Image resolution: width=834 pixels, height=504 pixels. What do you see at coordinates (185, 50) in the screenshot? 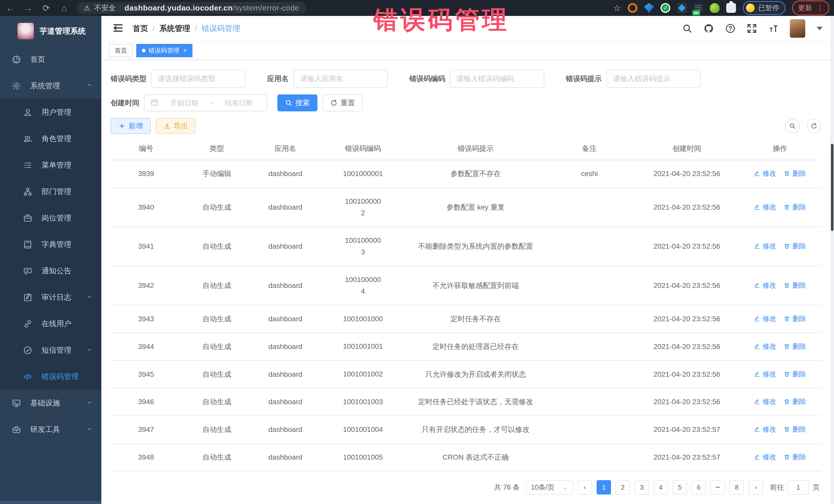
I see `close-icon: ×` at bounding box center [185, 50].